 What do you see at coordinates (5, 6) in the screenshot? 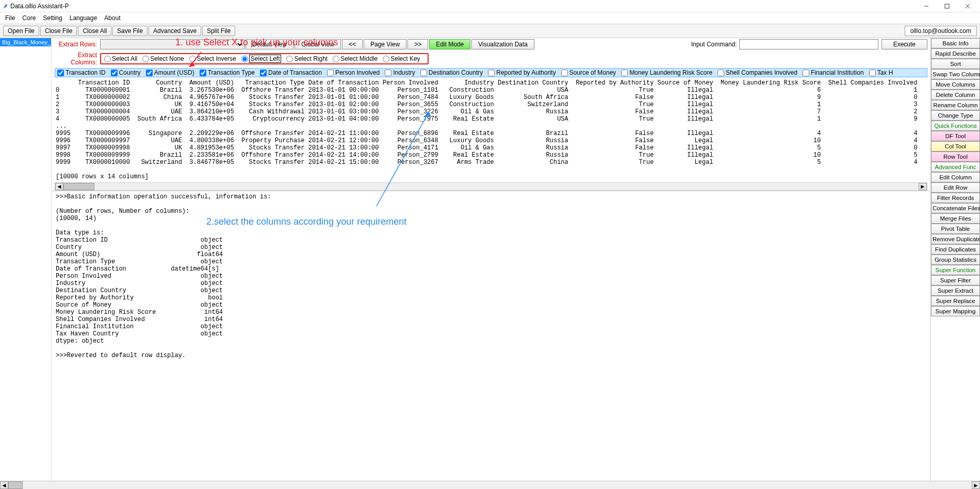
I see `app-icon` at bounding box center [5, 6].